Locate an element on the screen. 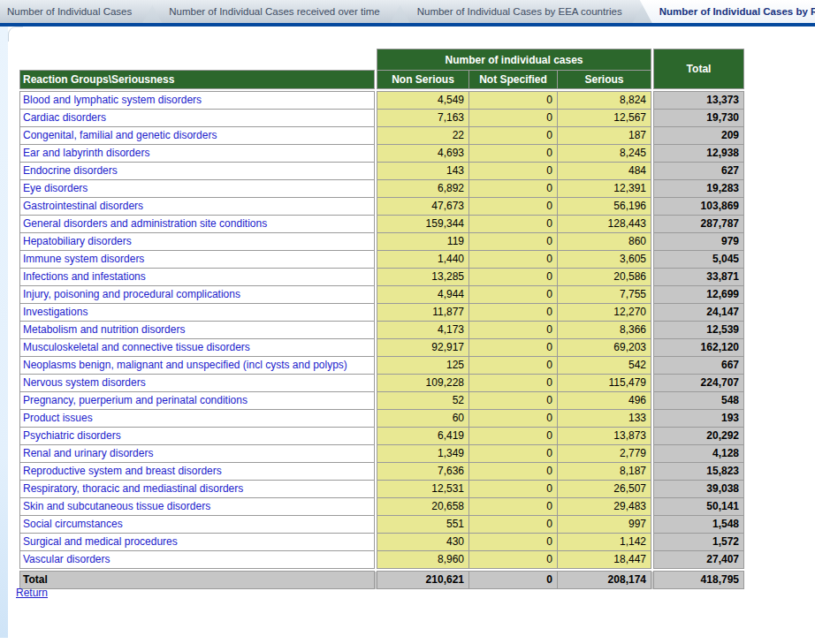 The image size is (815, 644). table-row: Endocrine disorders1430484627 is located at coordinates (382, 171).